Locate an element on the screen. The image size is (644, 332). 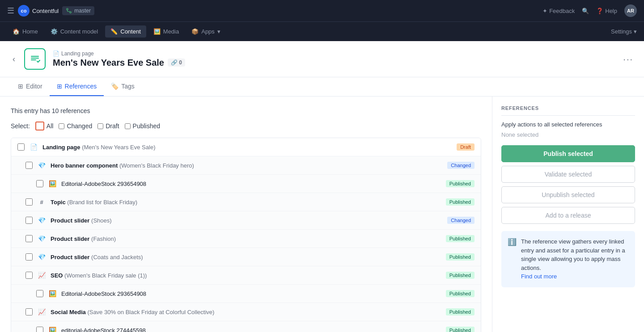
org-initials: co is located at coordinates (24, 11).